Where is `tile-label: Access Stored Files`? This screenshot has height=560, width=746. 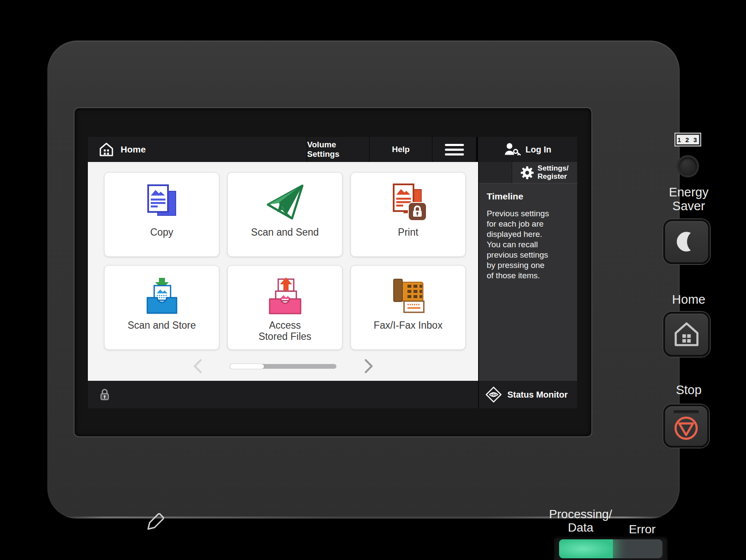
tile-label: Access Stored Files is located at coordinates (285, 331).